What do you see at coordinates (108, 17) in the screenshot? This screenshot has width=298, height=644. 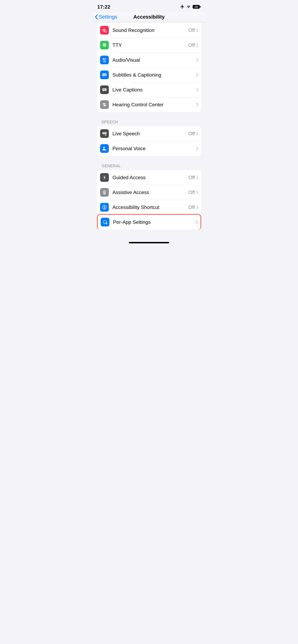 I see `back-label: Settings` at bounding box center [108, 17].